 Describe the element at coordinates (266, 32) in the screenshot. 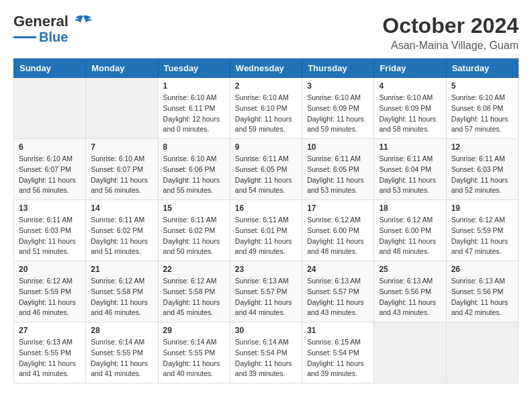

I see `page-header: General Blue October 2024 Asan-Maina Vil…` at that location.